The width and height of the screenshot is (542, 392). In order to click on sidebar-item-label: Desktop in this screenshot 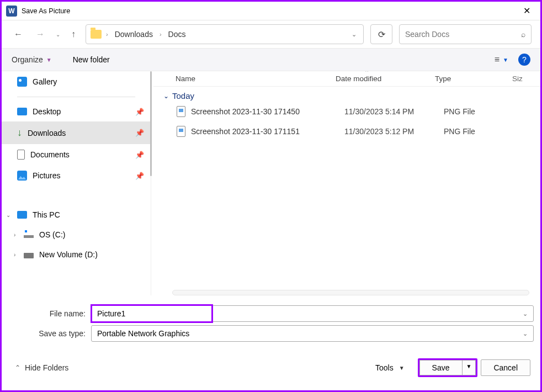, I will do `click(46, 112)`.